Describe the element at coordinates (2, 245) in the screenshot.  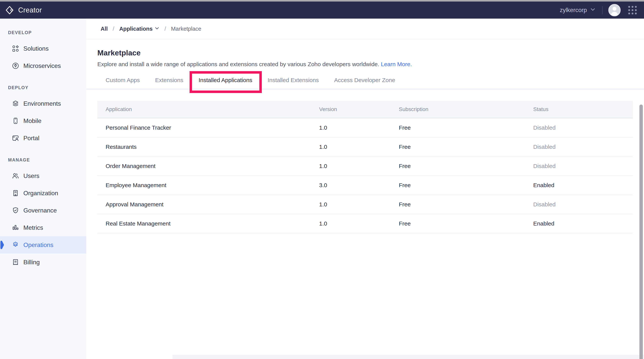
I see `active-item-marker` at that location.